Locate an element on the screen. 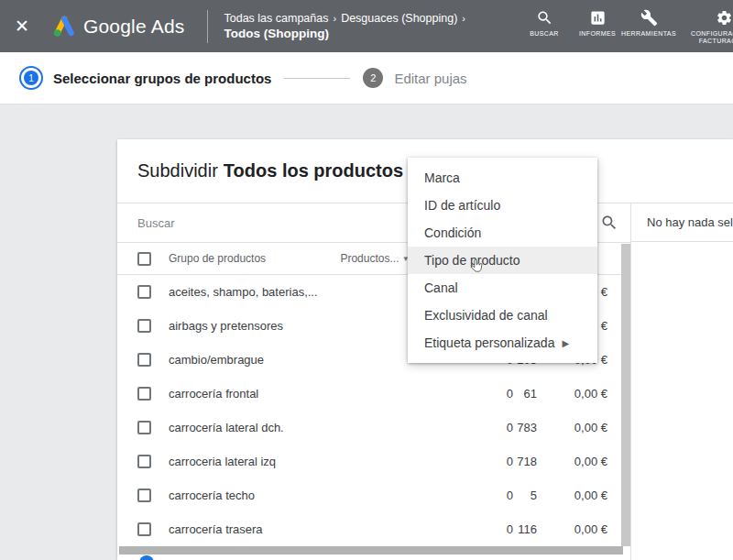 The image size is (733, 560). product-group-name: cambio/embrague is located at coordinates (216, 359).